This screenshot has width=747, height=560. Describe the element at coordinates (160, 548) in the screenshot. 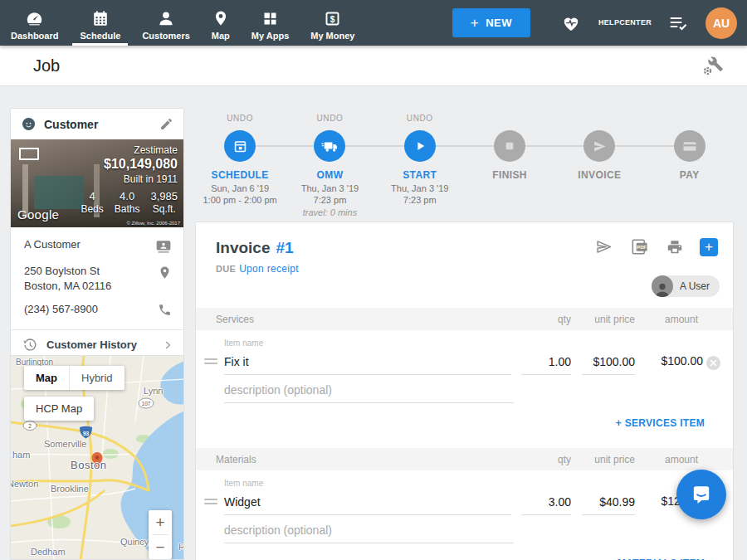

I see `map-zoom-out-button: −` at that location.